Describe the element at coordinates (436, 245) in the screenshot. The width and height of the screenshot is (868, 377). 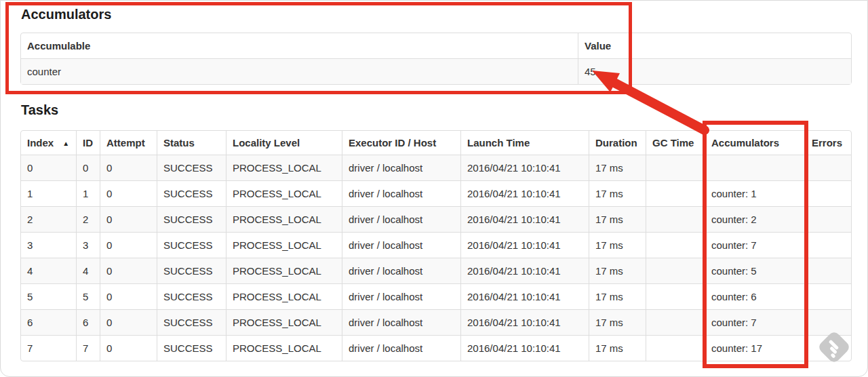
I see `task-row: 330SUCCESSPROCESS_LOCALdriver / localhos…` at that location.